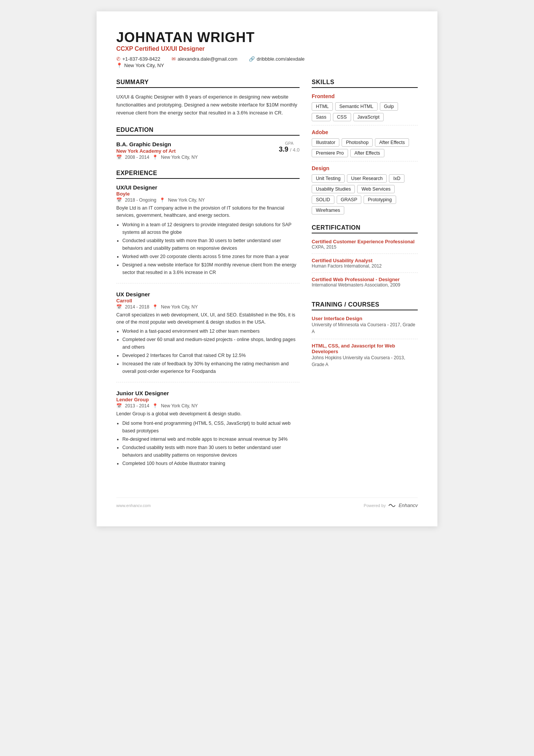 This screenshot has width=534, height=756. What do you see at coordinates (342, 117) in the screenshot?
I see `skill-tag: CSS` at bounding box center [342, 117].